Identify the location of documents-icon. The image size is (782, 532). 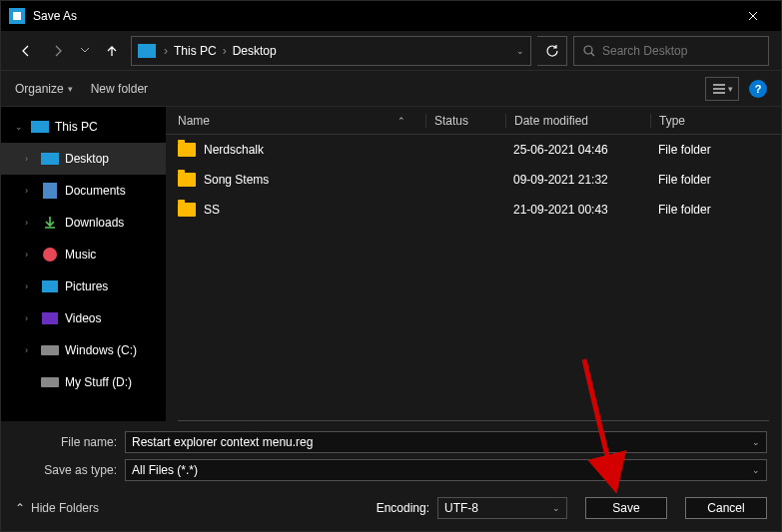
(50, 191).